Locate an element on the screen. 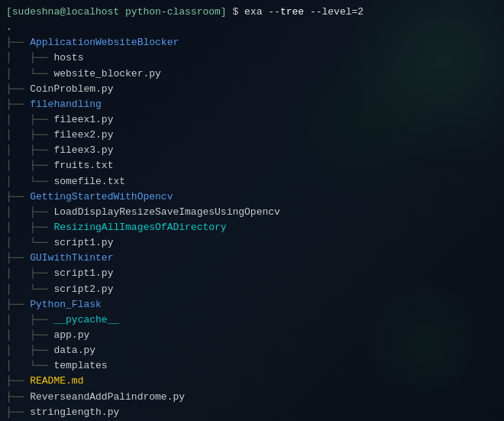 Image resolution: width=504 pixels, height=421 pixels. list-item: │ ├── script1.py is located at coordinates (252, 274).